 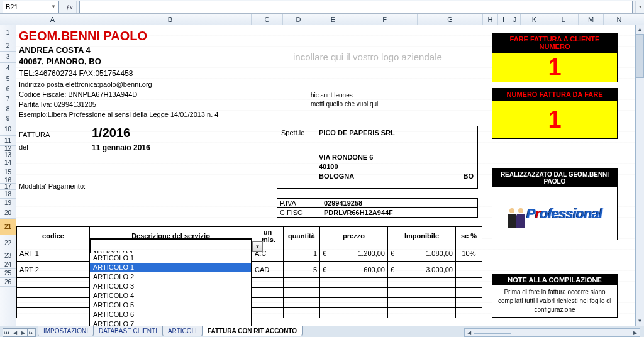 What do you see at coordinates (182, 331) in the screenshot?
I see `sheet-tab: ARTICOLI` at bounding box center [182, 331].